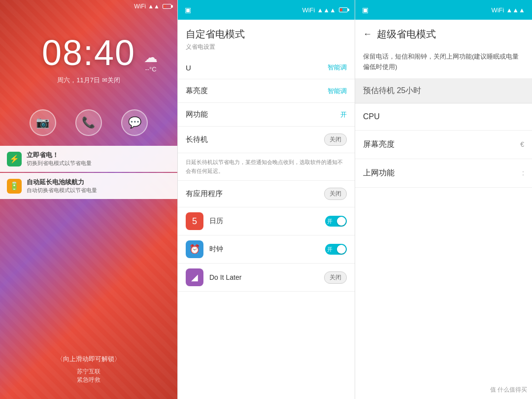 Image resolution: width=532 pixels, height=399 pixels. Describe the element at coordinates (523, 173) in the screenshot. I see `super-setting-value-internet: :` at that location.